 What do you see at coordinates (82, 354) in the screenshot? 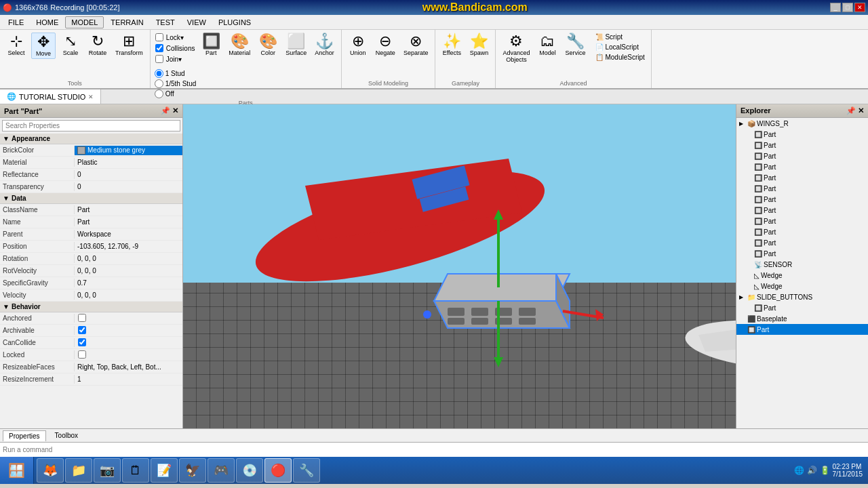
I see `locked-checkbox` at bounding box center [82, 354].